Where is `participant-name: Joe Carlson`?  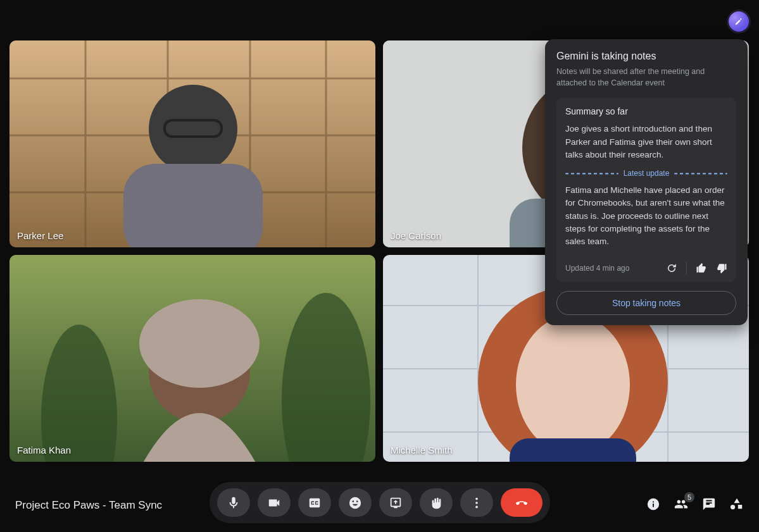
participant-name: Joe Carlson is located at coordinates (416, 235).